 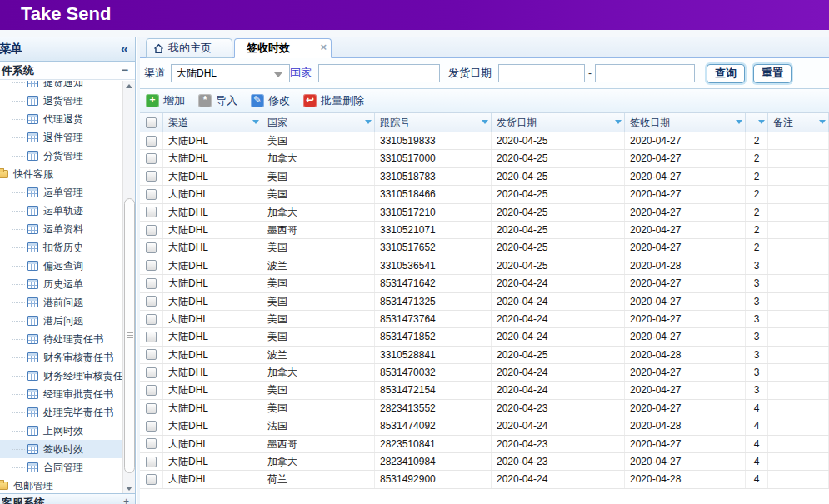 What do you see at coordinates (218, 101) in the screenshot?
I see `import-button: *导入` at bounding box center [218, 101].